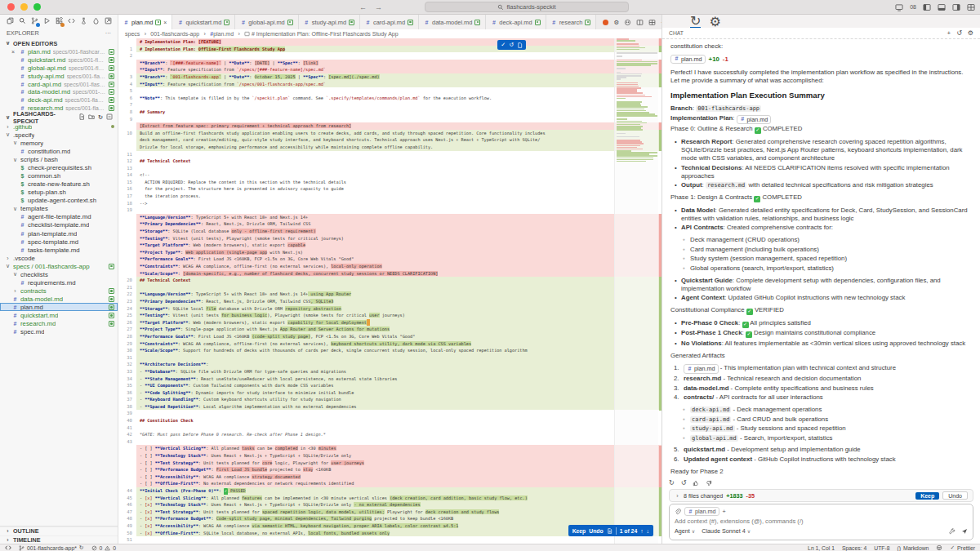 The width and height of the screenshot is (980, 551). I want to click on diff-line: **Language/Version**: TypeScript 5+ with…, so click(390, 217).